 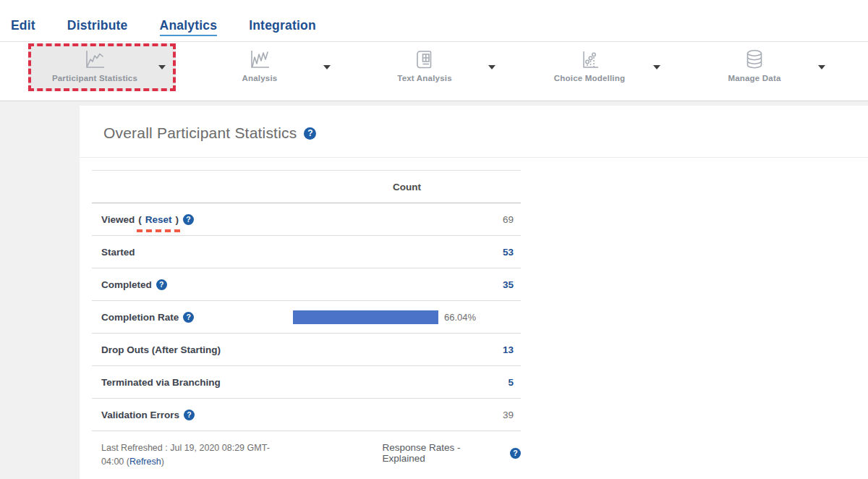 What do you see at coordinates (822, 67) in the screenshot?
I see `manage-data-dropdown-caret-icon` at bounding box center [822, 67].